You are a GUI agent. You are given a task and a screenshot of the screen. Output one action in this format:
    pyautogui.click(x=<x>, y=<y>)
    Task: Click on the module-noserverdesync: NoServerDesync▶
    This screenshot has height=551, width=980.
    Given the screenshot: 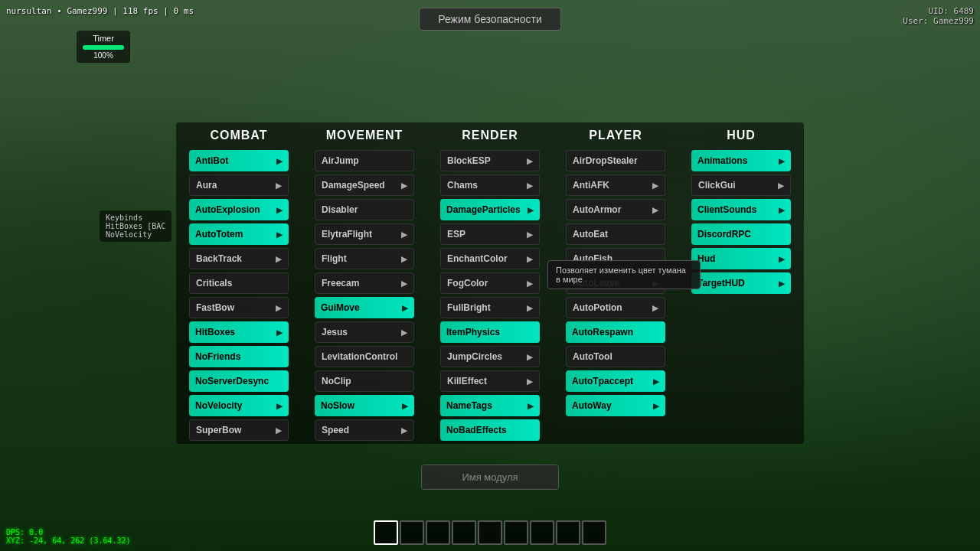 What is the action you would take?
    pyautogui.click(x=239, y=381)
    